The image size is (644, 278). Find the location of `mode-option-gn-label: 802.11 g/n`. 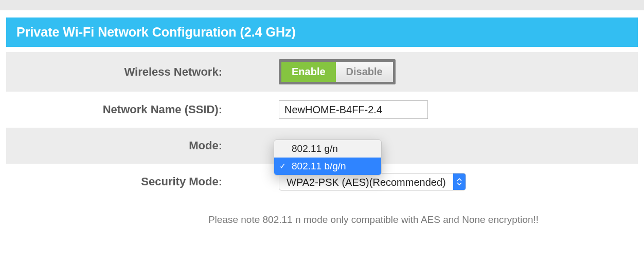

mode-option-gn-label: 802.11 g/n is located at coordinates (315, 148).